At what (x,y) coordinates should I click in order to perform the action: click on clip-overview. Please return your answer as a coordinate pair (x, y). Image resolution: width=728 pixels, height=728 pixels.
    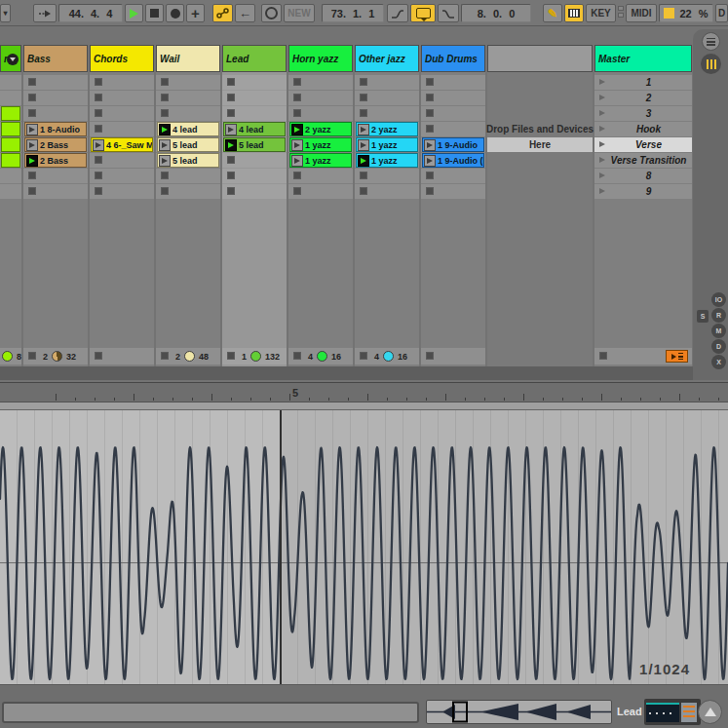
    Looking at the image, I should click on (518, 711).